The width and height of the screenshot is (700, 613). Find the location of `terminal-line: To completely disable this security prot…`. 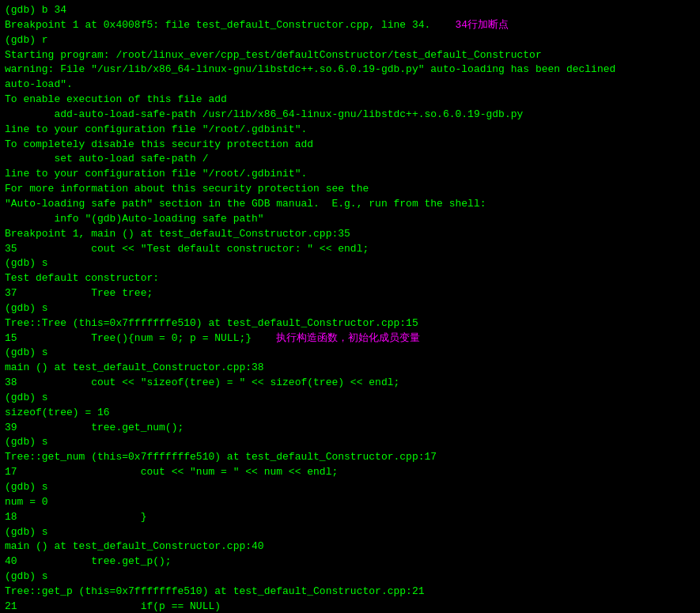

terminal-line: To completely disable this security prot… is located at coordinates (350, 146).